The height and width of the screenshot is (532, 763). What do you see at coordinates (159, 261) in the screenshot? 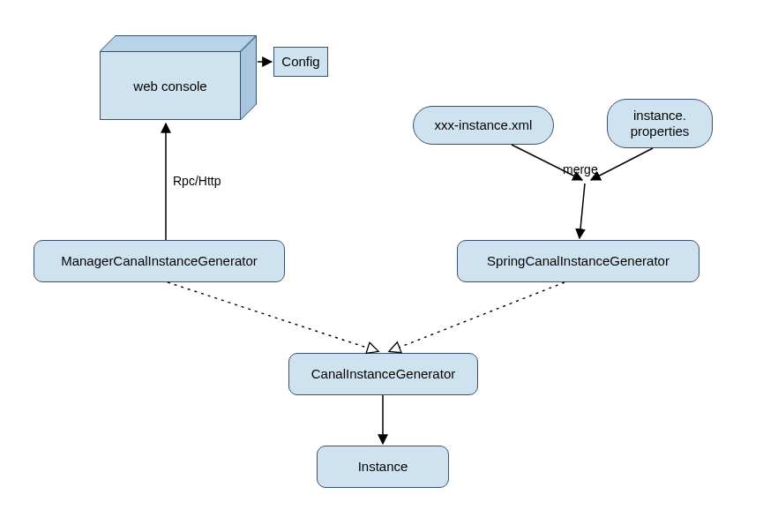
I see `manager-generator-node: ManagerCanalInstanceGenerator` at bounding box center [159, 261].